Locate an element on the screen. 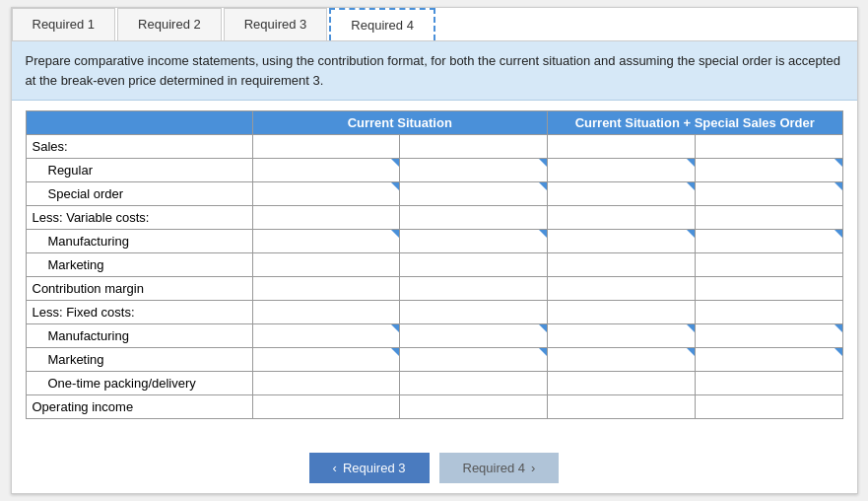 This screenshot has height=501, width=868. input-c3-special is located at coordinates (621, 194).